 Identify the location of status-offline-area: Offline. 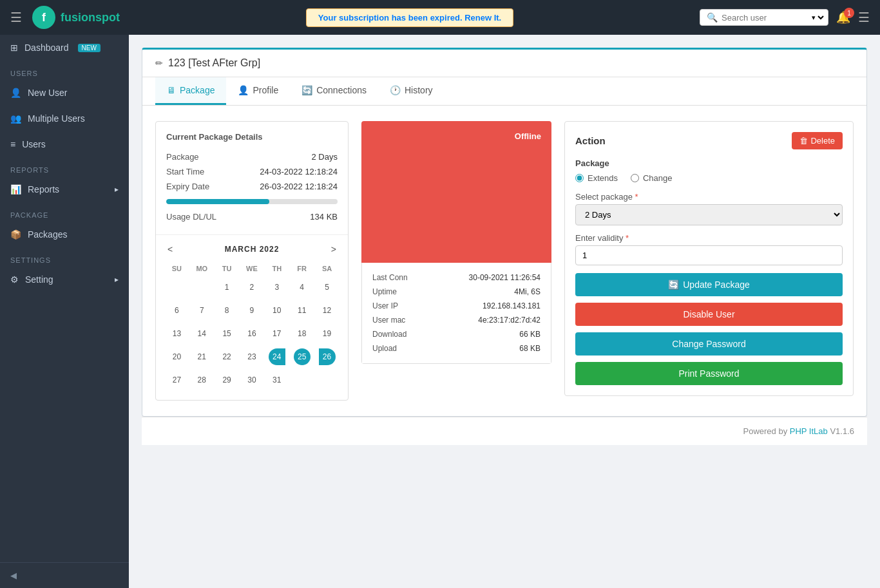
(456, 192).